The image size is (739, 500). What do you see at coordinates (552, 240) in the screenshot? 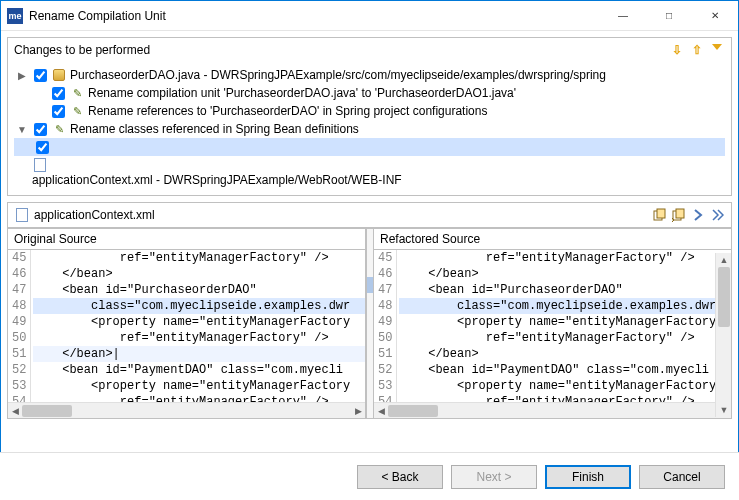
I see `right-pane-header: Refactored Source` at bounding box center [552, 240].